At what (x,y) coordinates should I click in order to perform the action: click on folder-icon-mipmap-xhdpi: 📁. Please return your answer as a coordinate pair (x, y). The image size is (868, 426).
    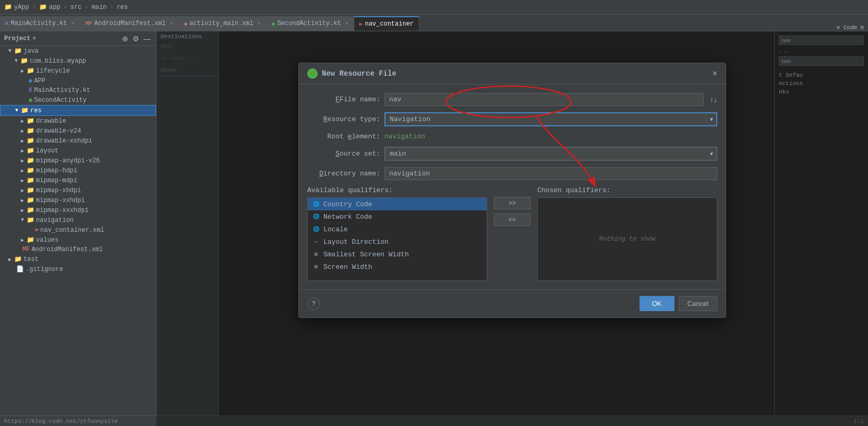
    Looking at the image, I should click on (30, 190).